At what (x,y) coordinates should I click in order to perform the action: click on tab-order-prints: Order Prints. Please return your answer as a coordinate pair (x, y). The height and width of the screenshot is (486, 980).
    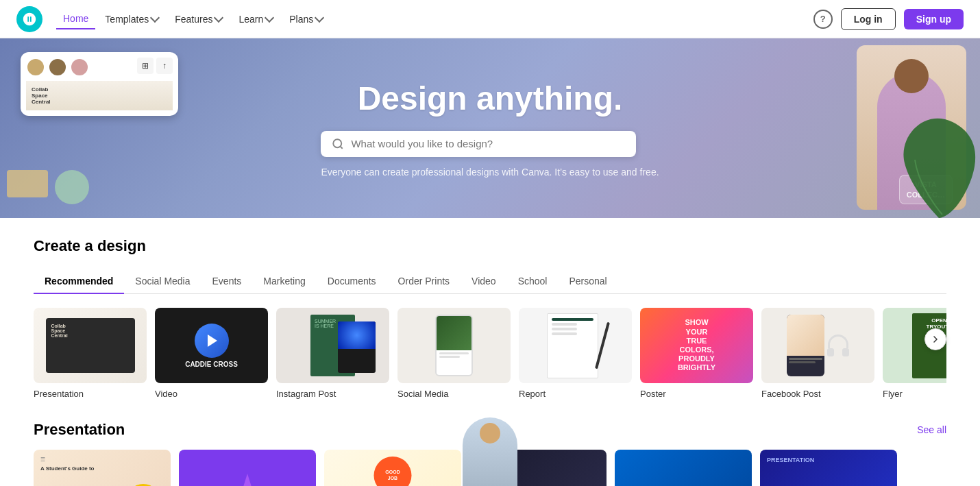
    Looking at the image, I should click on (424, 281).